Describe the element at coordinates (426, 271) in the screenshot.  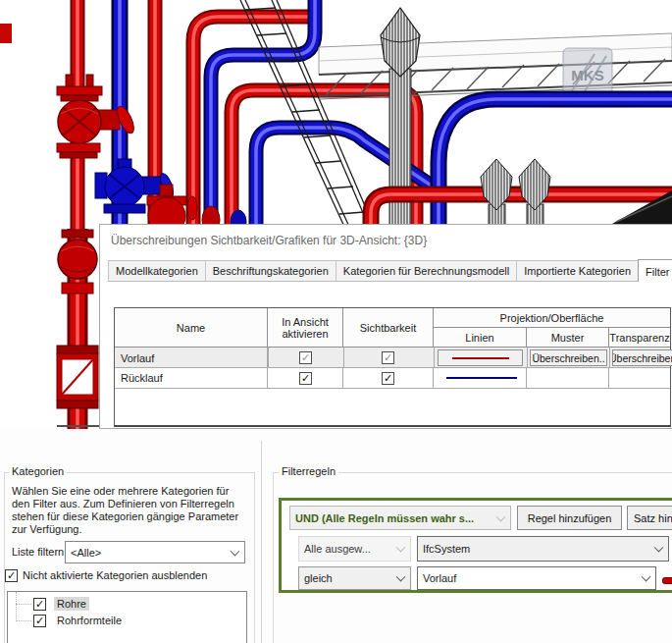
I see `tab-kategorien-berechnungsmodell: Kategorien für Berechnungsmodell` at that location.